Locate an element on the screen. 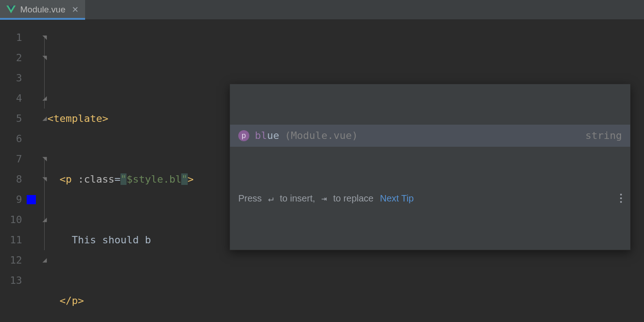 The image size is (644, 322). completion-origin: (Module.vue) is located at coordinates (321, 136).